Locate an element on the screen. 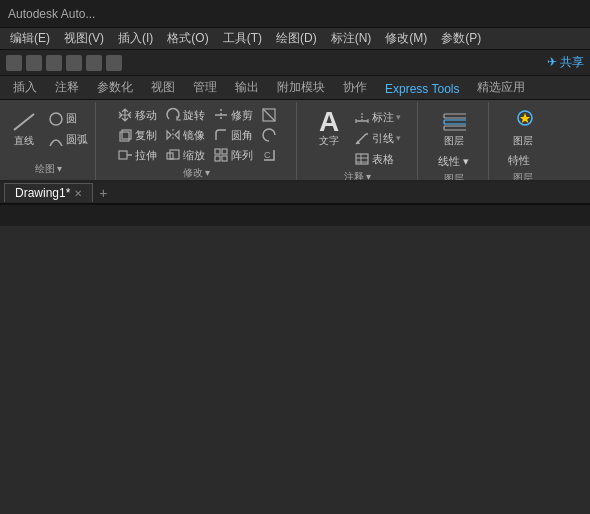  title-bar: Autodesk Auto... is located at coordinates (295, 14).